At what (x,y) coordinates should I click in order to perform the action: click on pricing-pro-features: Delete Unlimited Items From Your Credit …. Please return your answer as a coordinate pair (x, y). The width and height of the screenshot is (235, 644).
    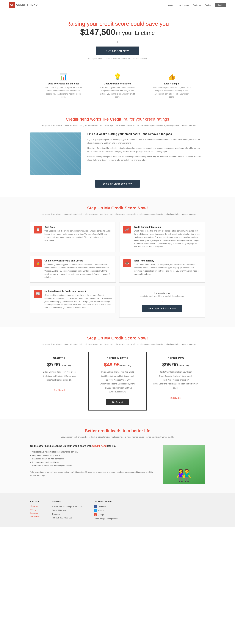
    Looking at the image, I should click on (176, 380).